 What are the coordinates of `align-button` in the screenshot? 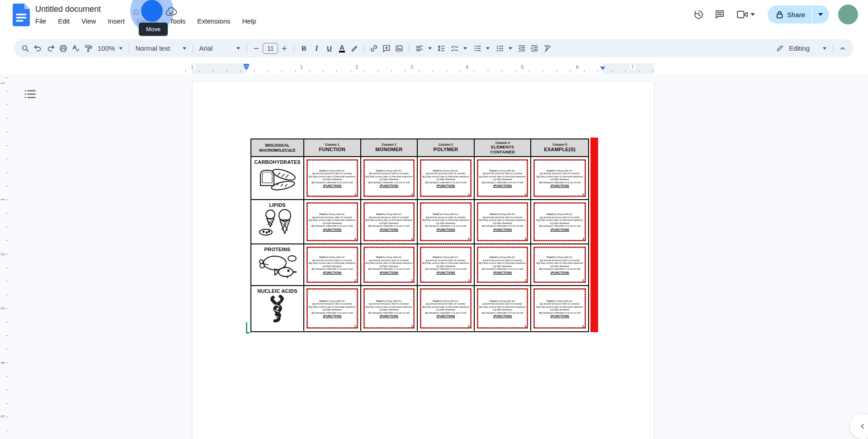 It's located at (424, 48).